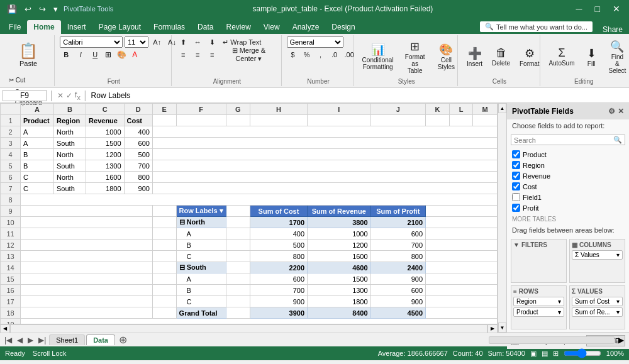 Image resolution: width=629 pixels, height=364 pixels. What do you see at coordinates (201, 268) in the screenshot?
I see `pivot-south-label: ⊟ South` at bounding box center [201, 268].